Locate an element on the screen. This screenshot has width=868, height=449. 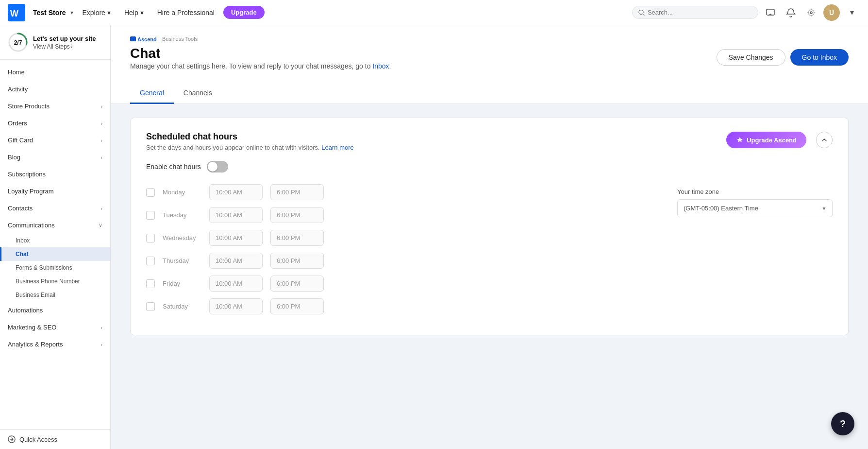
tab-channels: Channels is located at coordinates (198, 93).